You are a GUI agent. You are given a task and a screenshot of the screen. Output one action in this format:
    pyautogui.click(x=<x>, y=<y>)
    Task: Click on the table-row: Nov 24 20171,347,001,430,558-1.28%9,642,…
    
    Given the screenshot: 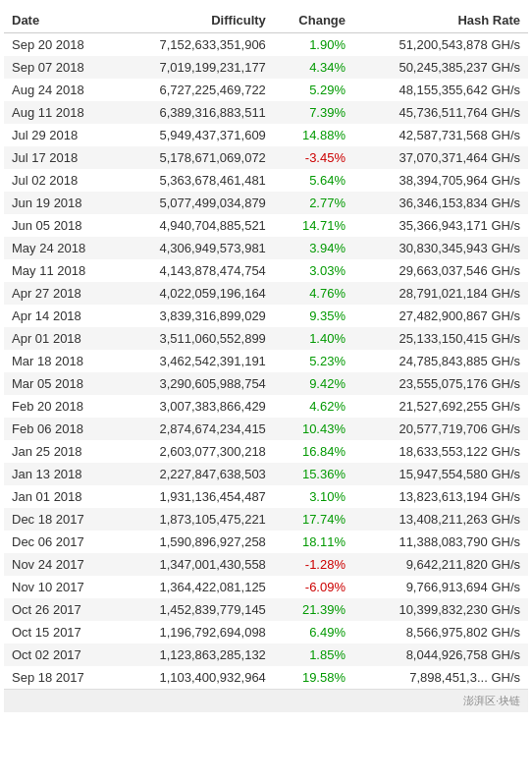 What is the action you would take?
    pyautogui.click(x=266, y=564)
    